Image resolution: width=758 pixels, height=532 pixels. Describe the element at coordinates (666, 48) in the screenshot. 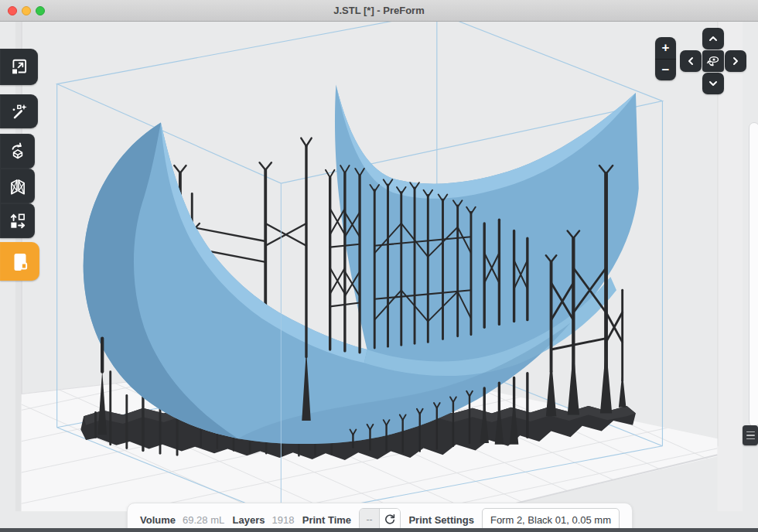

I see `plus-icon: +` at that location.